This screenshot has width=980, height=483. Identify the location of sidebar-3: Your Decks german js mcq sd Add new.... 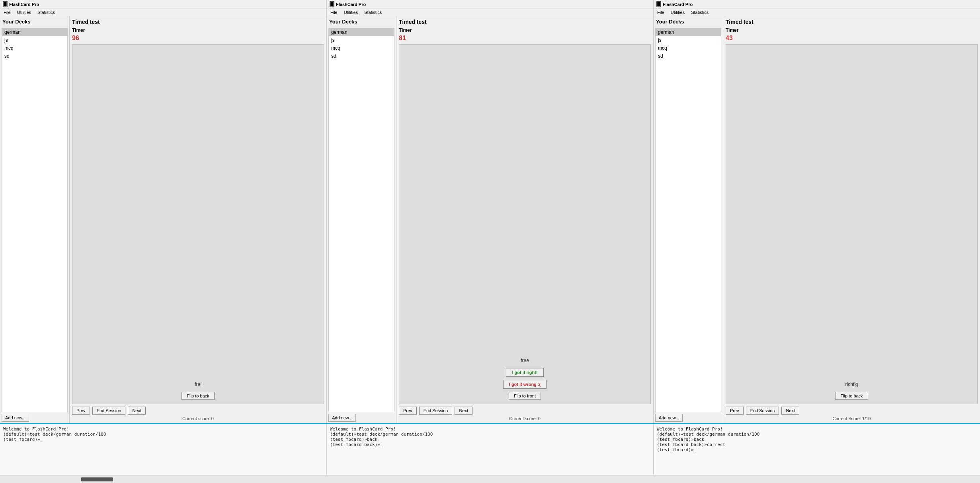
(689, 220).